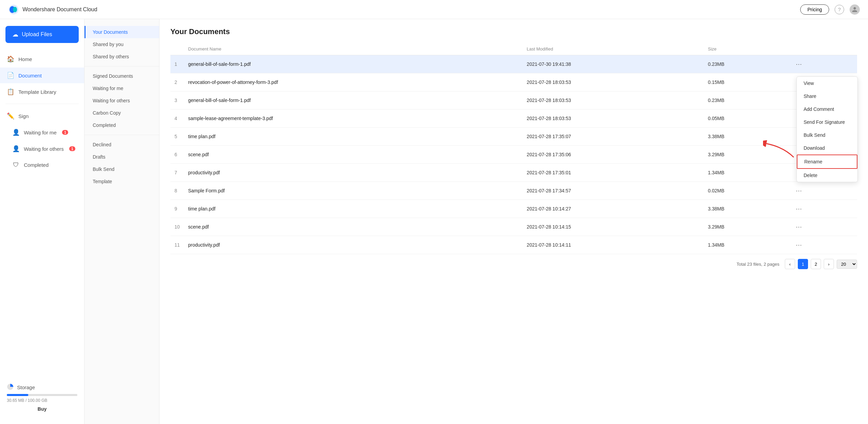  What do you see at coordinates (803, 264) in the screenshot?
I see `pagination-page-1: 1` at bounding box center [803, 264].